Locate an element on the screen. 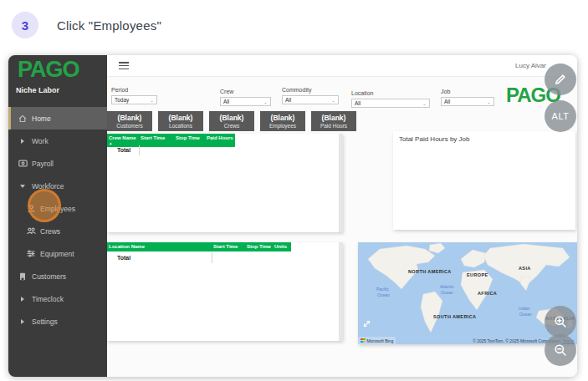 The image size is (588, 381). column-label: Crew Name is located at coordinates (122, 138).